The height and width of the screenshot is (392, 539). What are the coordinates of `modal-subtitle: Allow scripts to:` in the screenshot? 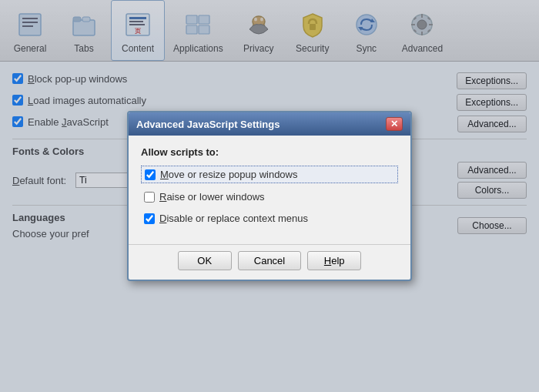 It's located at (270, 152).